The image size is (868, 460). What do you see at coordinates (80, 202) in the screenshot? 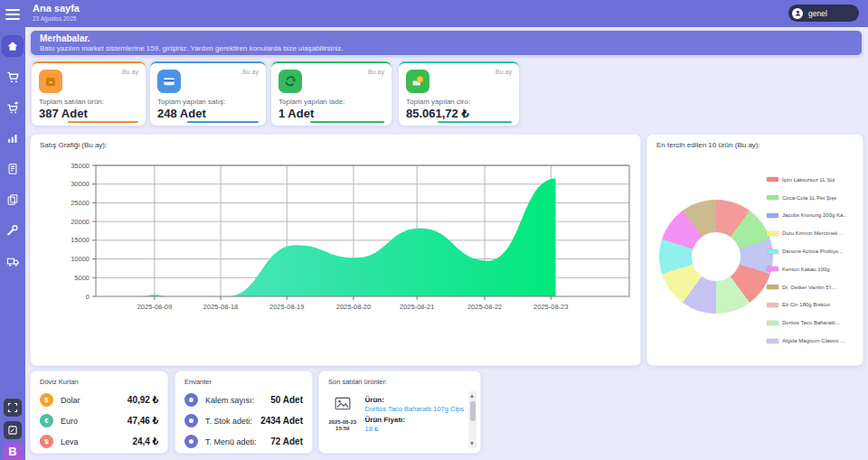
I see `svg-text: 25000` at bounding box center [80, 202].